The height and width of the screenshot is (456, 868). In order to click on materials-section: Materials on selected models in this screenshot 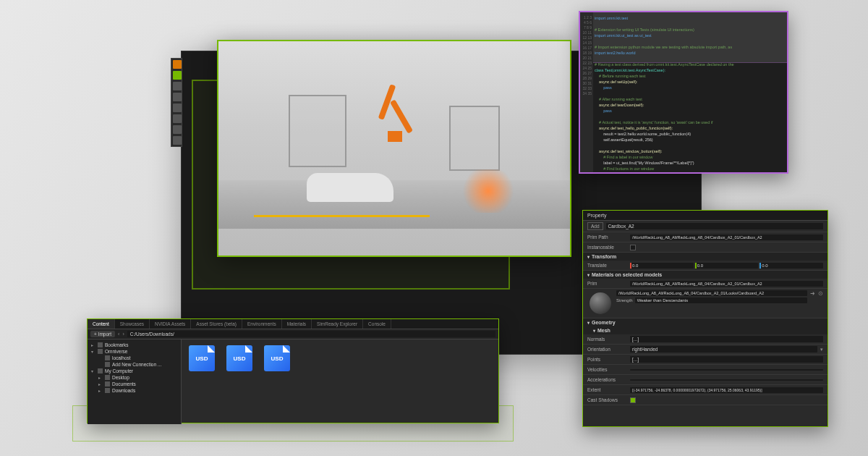, I will do `click(705, 275)`.